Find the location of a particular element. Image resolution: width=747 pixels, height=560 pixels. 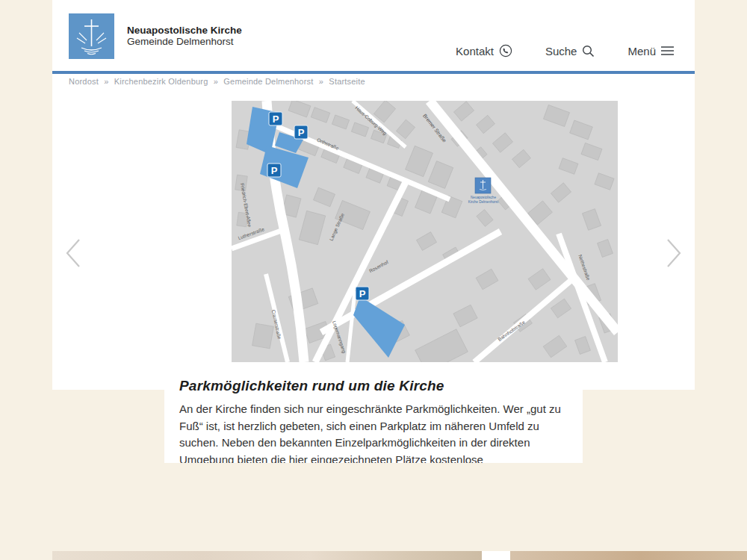

brand-name: Neuapostolische Kirche is located at coordinates (185, 30).